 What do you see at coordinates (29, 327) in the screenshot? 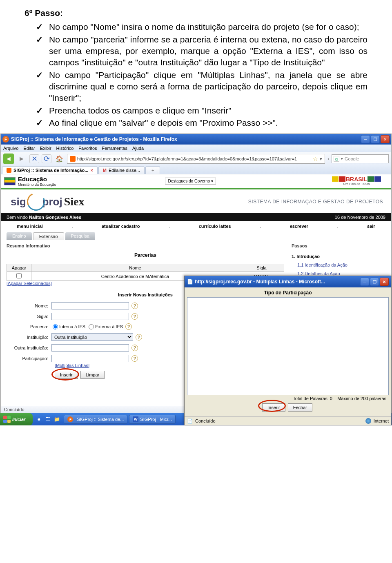
I see `label-parceria: Parceria:` at bounding box center [29, 327].